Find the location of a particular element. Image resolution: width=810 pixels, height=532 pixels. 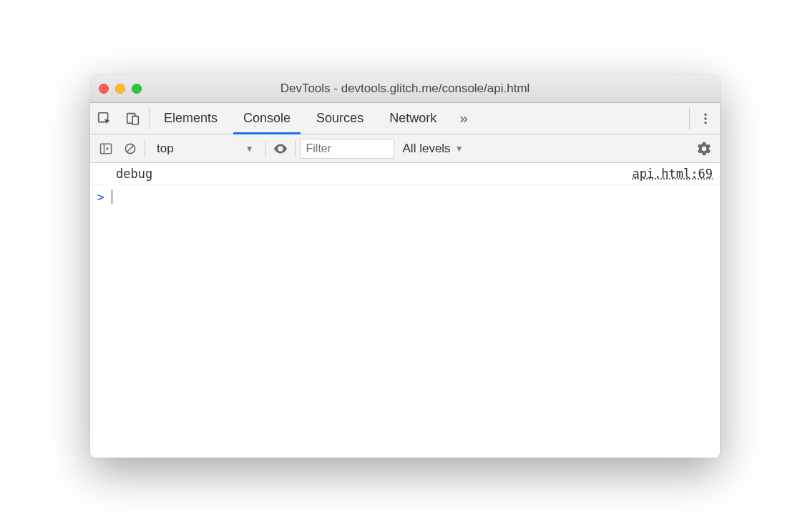

inspect-element-icon is located at coordinates (104, 119).